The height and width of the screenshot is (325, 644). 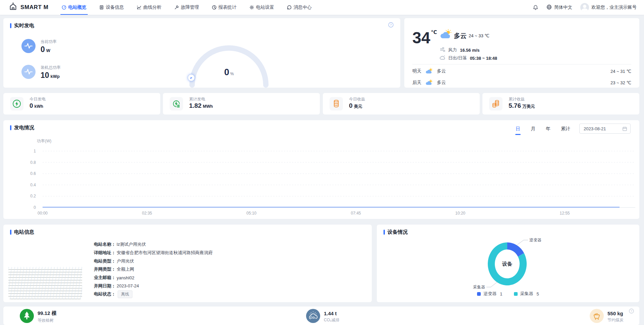 I want to click on forecast-tomorrow: 明天 多云 24 ~ 31 ℃, so click(x=522, y=71).